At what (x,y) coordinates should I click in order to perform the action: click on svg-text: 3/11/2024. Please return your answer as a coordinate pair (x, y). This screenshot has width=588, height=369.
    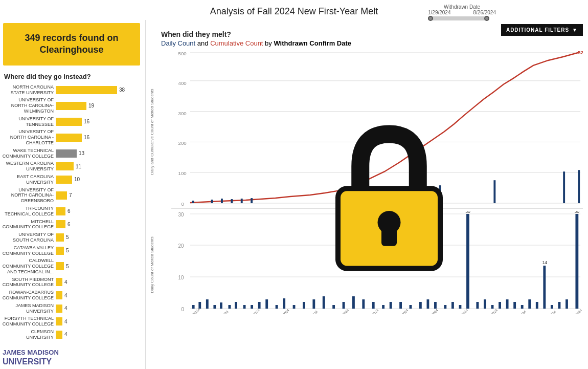
    Looking at the image, I should click on (343, 311).